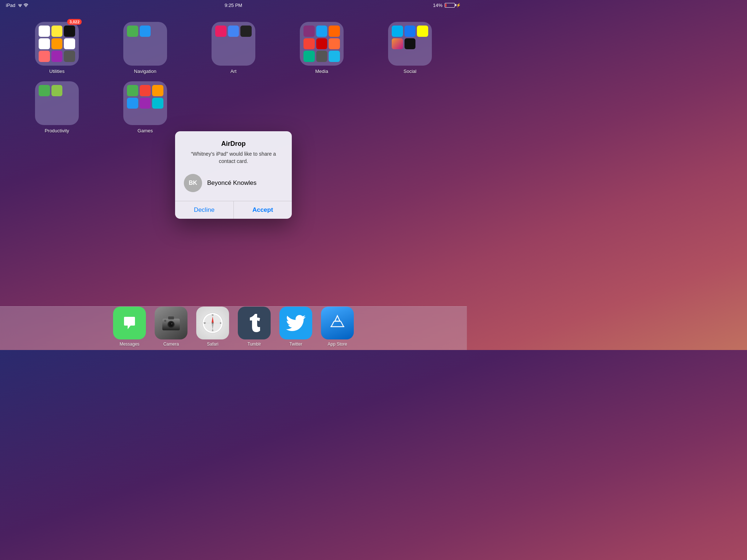 This screenshot has height=560, width=747. Describe the element at coordinates (233, 166) in the screenshot. I see `dialog-content: AirDrop “Whitney’s iPad” would like to s…` at that location.